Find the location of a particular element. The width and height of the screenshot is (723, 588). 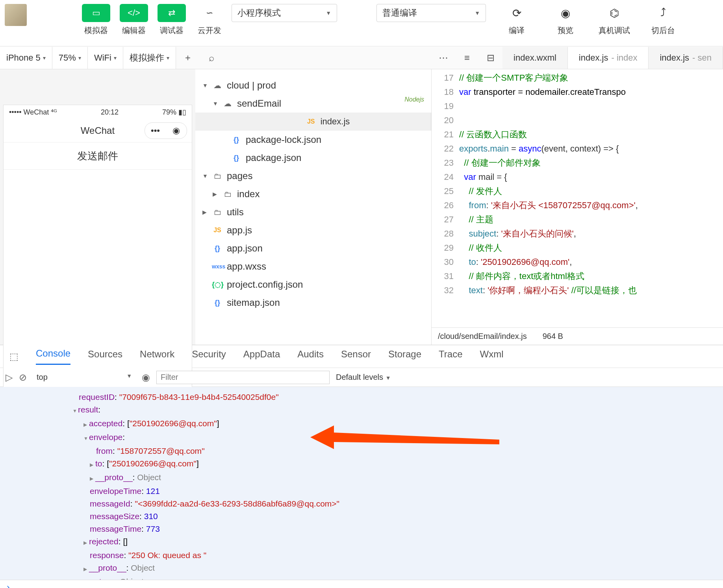

editor-button: </>编辑器 is located at coordinates (134, 20).